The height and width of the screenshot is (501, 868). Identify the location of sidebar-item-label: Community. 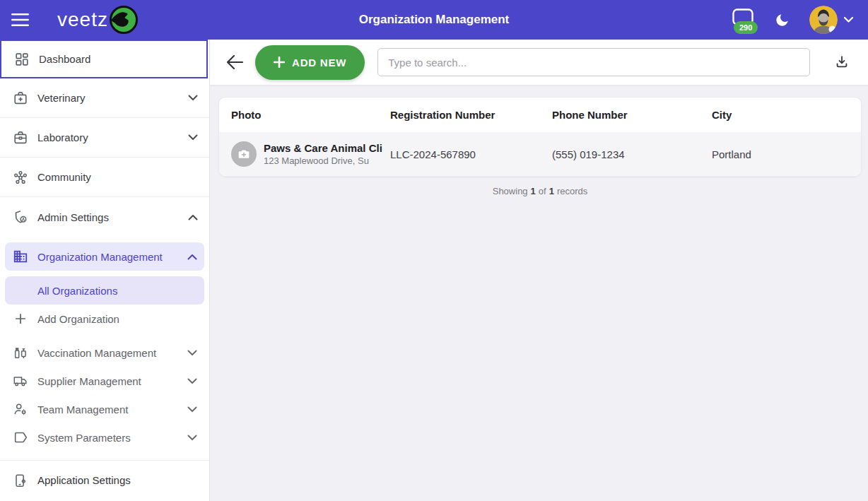
(117, 177).